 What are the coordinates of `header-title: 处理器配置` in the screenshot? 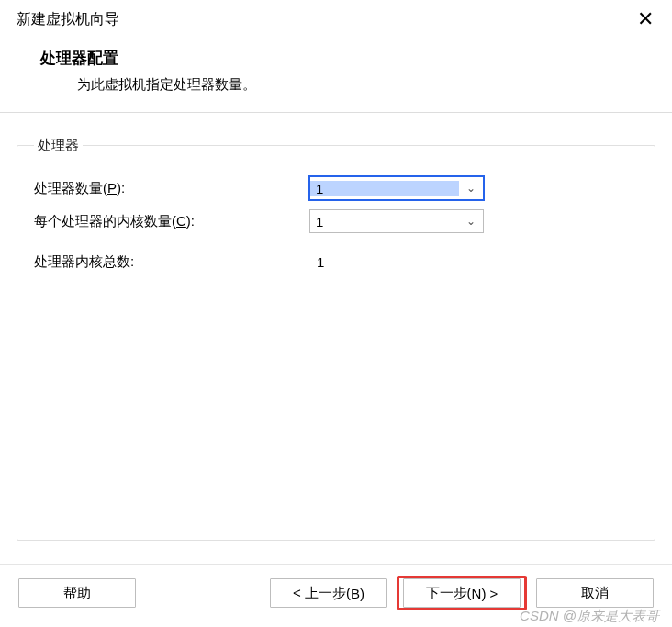 It's located at (347, 59).